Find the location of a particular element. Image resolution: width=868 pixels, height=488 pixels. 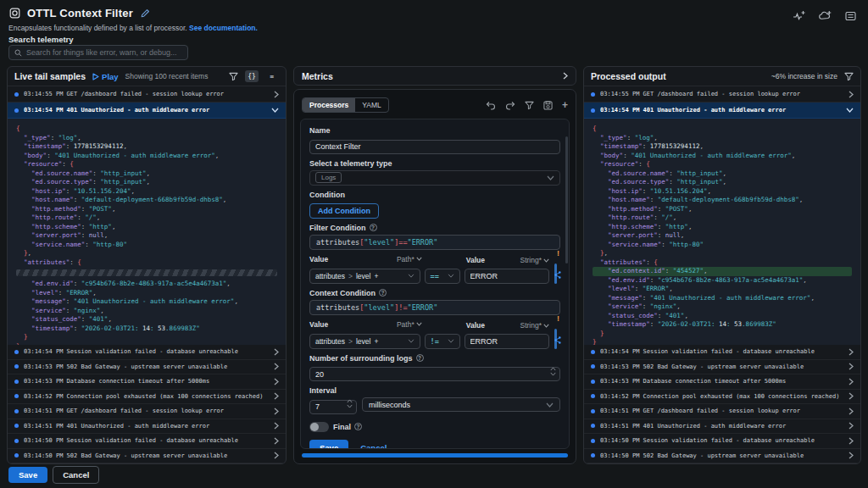

editor-save-button: Save is located at coordinates (329, 445).